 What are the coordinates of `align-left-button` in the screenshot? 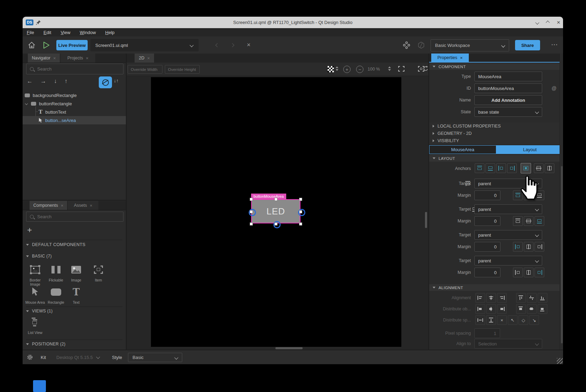 It's located at (480, 298).